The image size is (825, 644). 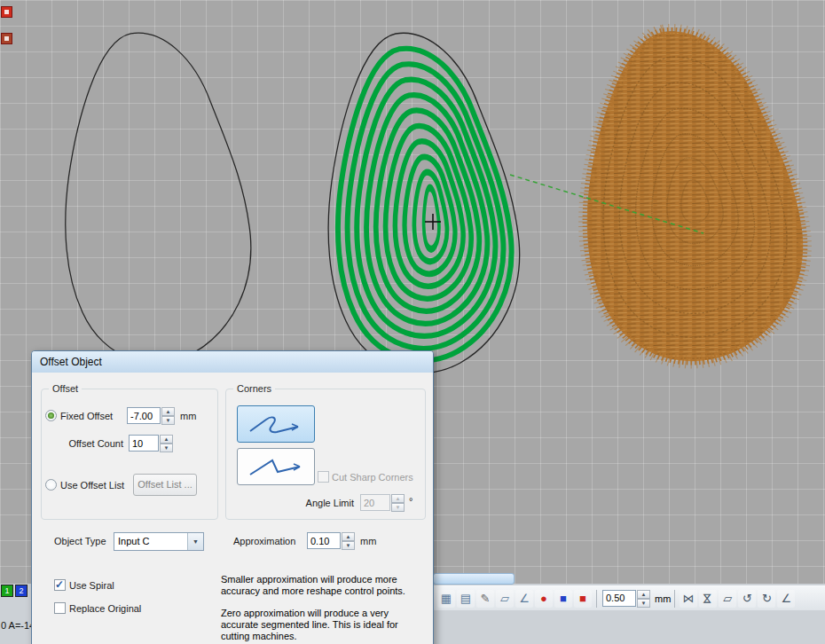 I want to click on color-palette: 12, so click(x=14, y=591).